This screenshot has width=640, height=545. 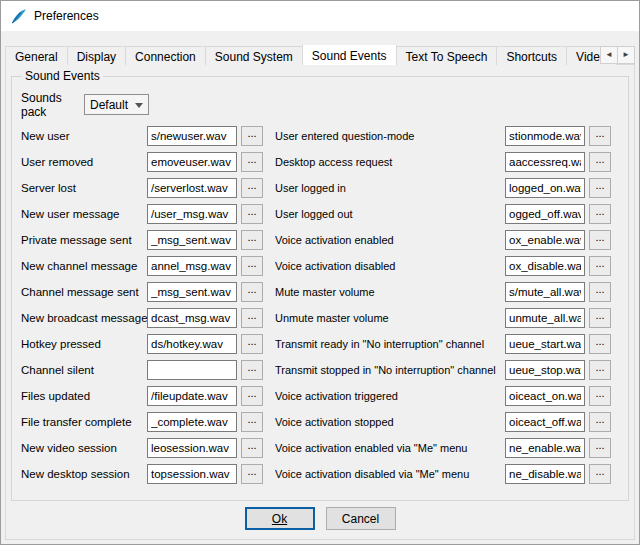 I want to click on event-label: Voice activation enabled via "Me" menu, so click(x=390, y=448).